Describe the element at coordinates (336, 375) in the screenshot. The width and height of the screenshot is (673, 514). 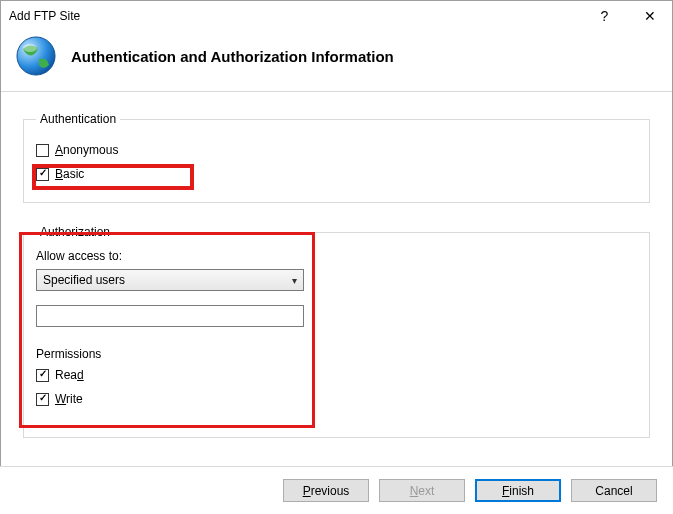
I see `read-checkbox-row: Read` at that location.